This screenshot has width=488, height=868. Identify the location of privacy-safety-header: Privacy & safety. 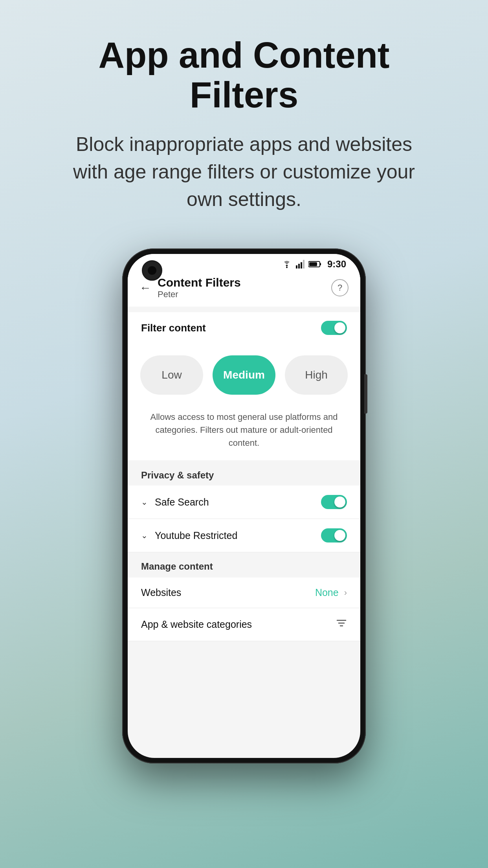
(244, 473).